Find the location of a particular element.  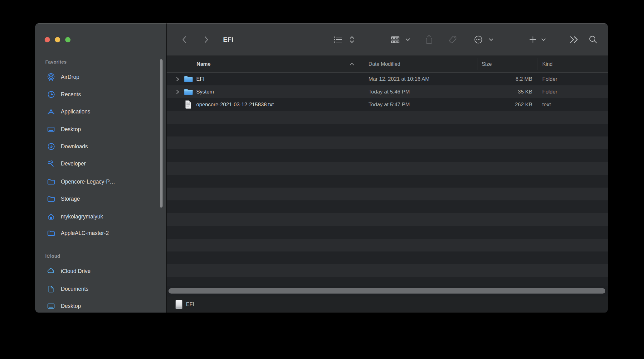

window-controls is located at coordinates (57, 40).